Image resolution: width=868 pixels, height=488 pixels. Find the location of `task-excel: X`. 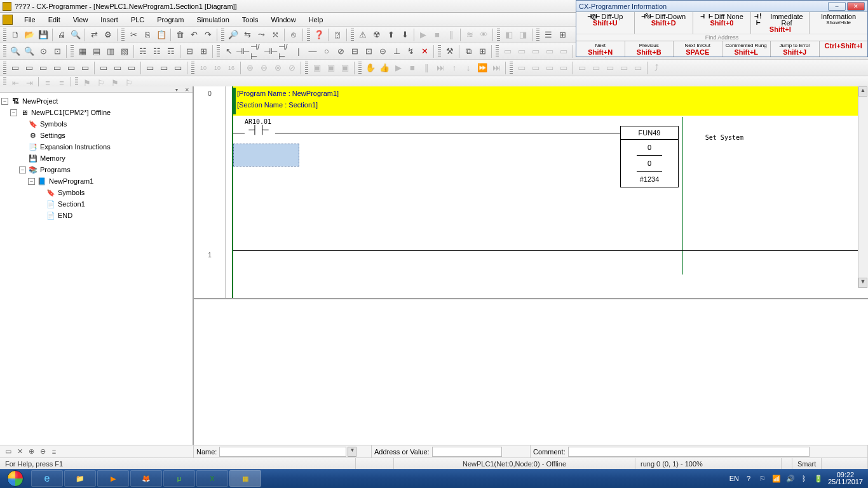

task-excel: X is located at coordinates (212, 478).